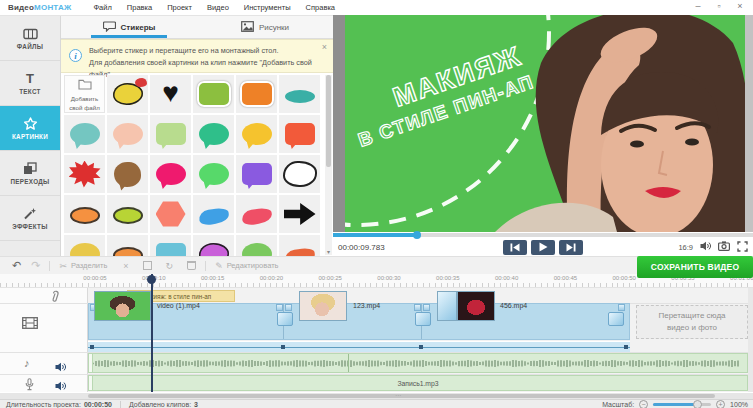 This screenshot has height=408, width=753. Describe the element at coordinates (102, 8) in the screenshot. I see `menu-item-1: Файл` at that location.